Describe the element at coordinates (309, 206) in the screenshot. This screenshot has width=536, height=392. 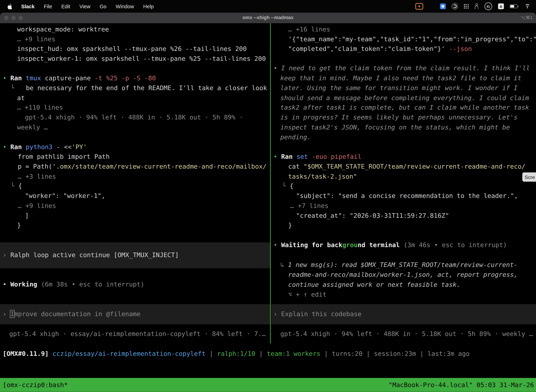
I see `terminal-line: … +7 lines` at that location.